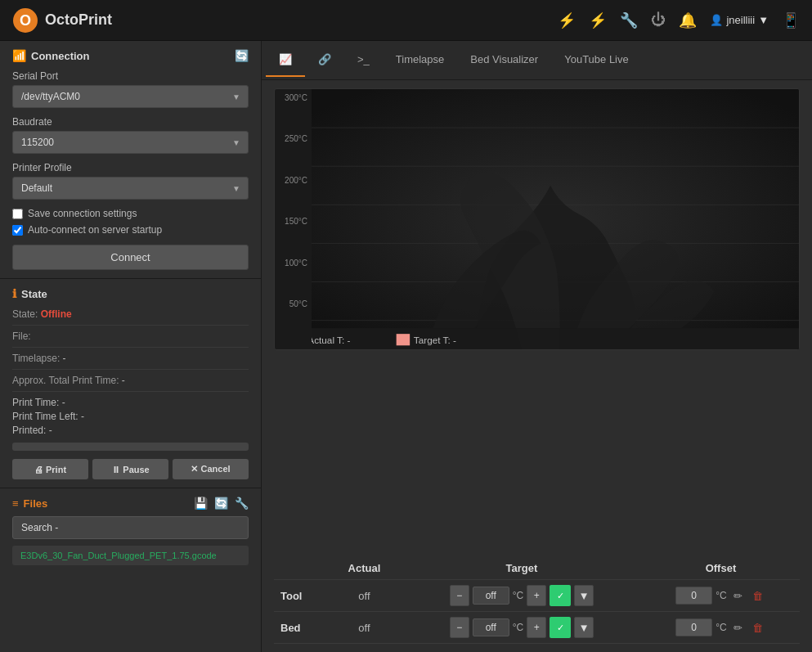 Image resolution: width=812 pixels, height=652 pixels. Describe the element at coordinates (221, 503) in the screenshot. I see `files-actions: 💾 🔄 🔧` at that location.